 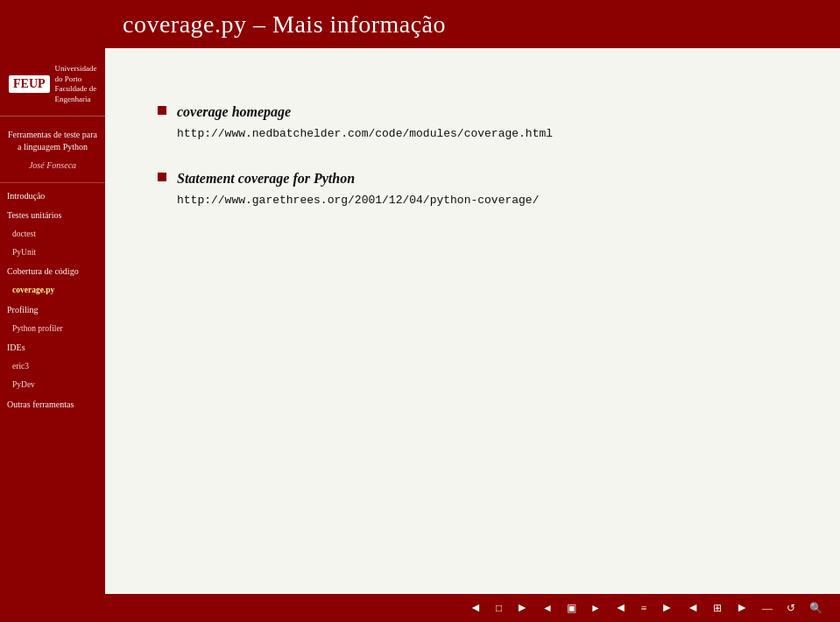 What do you see at coordinates (53, 216) in the screenshot?
I see `sidebar-item-testes: Testes unitários` at bounding box center [53, 216].